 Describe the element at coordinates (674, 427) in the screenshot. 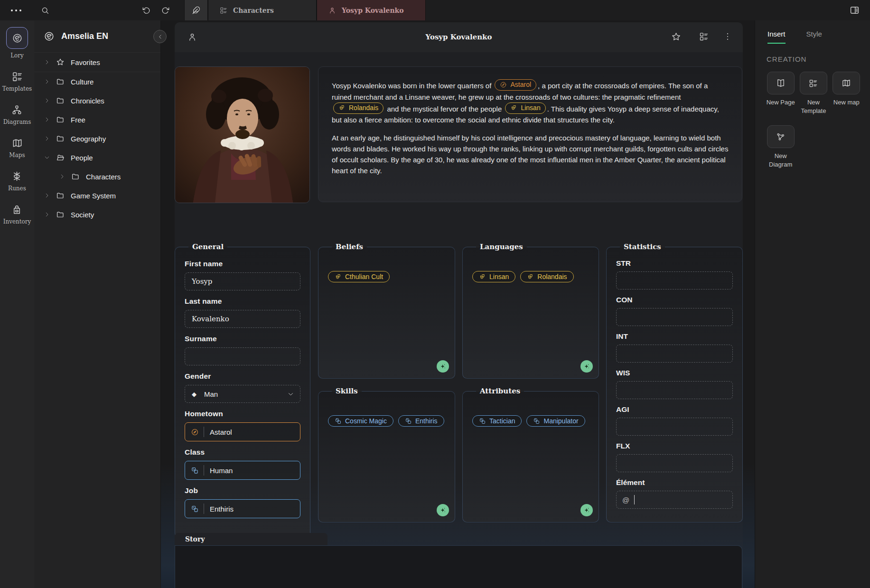

I see `stat-agi-input` at that location.